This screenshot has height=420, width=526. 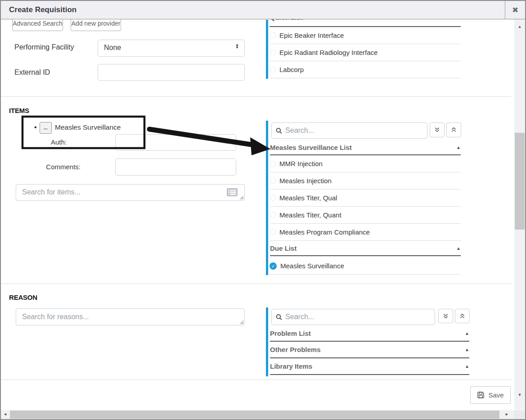 I want to click on list-item: Measles Titer, Qual, so click(x=365, y=198).